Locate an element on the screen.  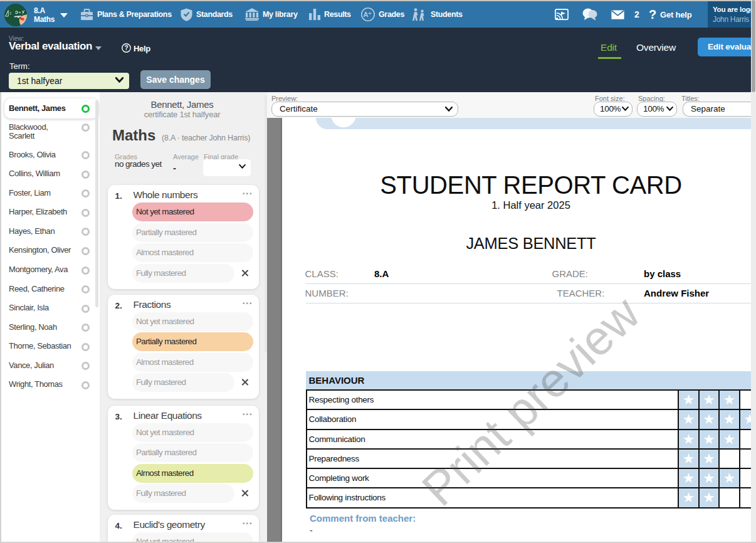
svg-text: A⁺ is located at coordinates (367, 14).